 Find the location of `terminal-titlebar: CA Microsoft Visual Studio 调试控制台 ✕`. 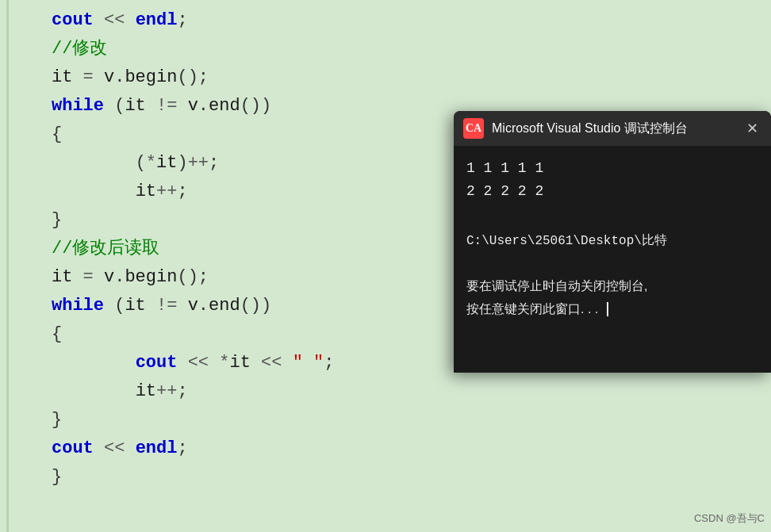

terminal-titlebar: CA Microsoft Visual Studio 调试控制台 ✕ is located at coordinates (612, 128).